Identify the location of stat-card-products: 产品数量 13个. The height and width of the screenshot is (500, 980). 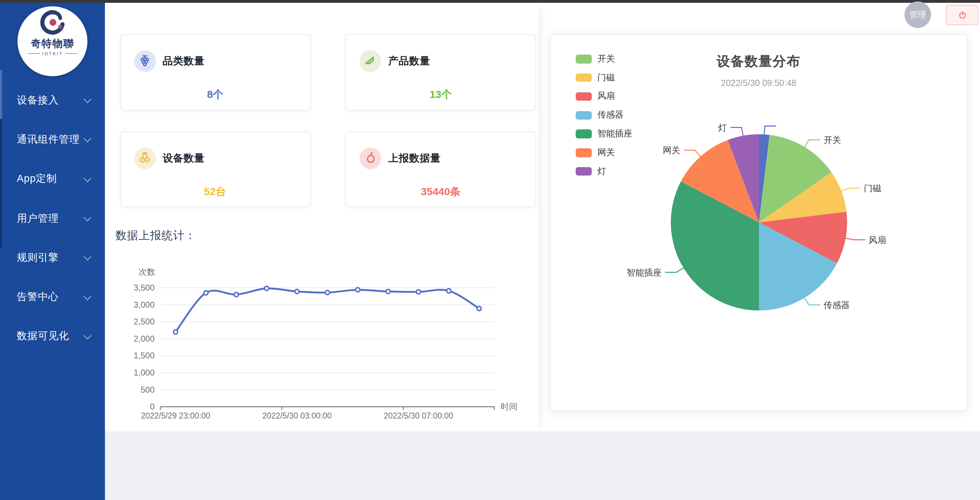
(441, 72).